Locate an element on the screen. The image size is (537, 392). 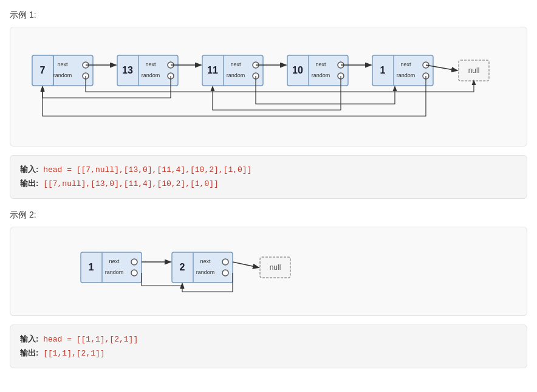
input-label-2: 输入: is located at coordinates (29, 339).